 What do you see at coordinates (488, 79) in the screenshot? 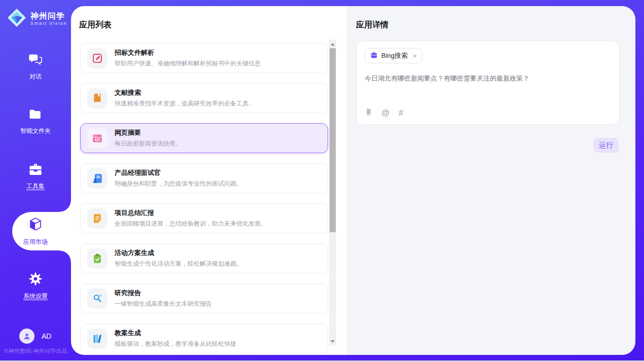
I see `query-input: 今日湖北有哪些新闻要点？有哪些需要关注的最新政策？` at bounding box center [488, 79].